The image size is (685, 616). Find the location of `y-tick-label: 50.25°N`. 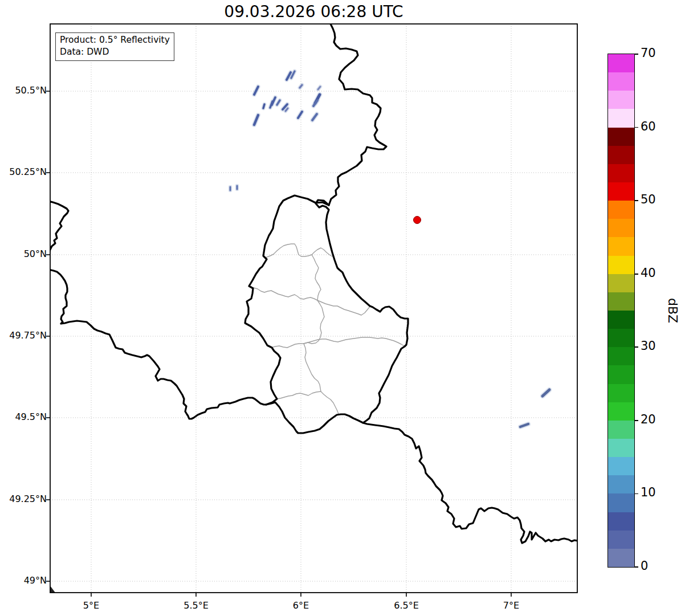

y-tick-label: 50.25°N is located at coordinates (23, 172).